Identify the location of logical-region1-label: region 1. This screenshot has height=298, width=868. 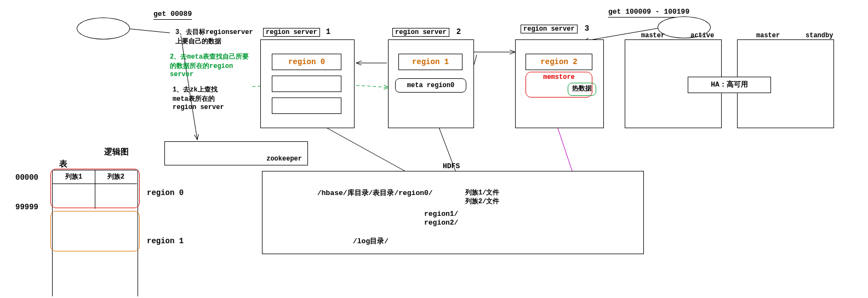
(165, 241).